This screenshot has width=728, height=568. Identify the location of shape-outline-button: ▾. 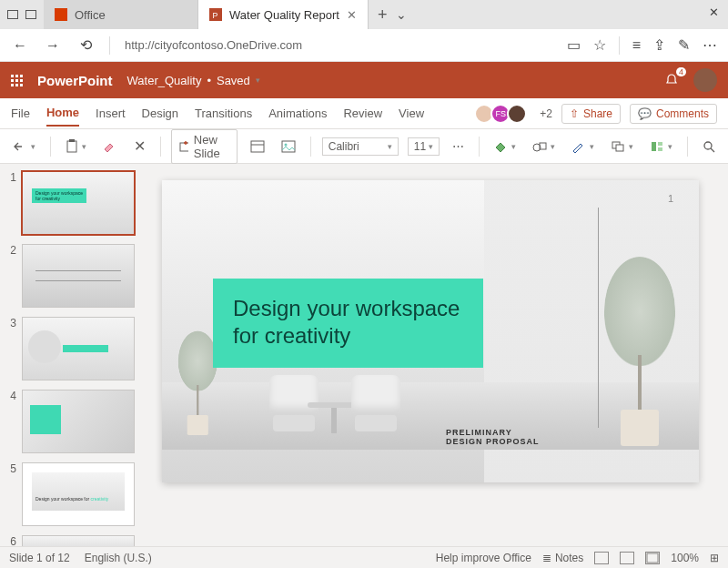
(544, 147).